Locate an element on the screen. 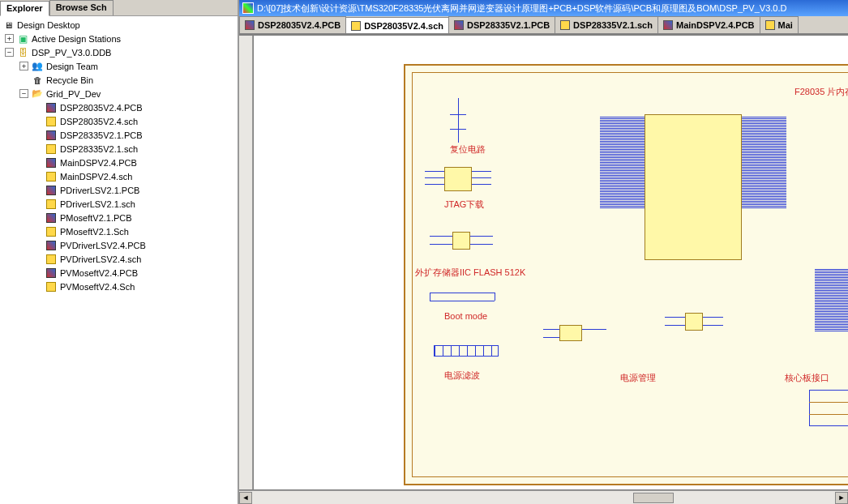 Image resolution: width=848 pixels, height=504 pixels. doc-tab: DSP28335V2.1.sch is located at coordinates (606, 24).